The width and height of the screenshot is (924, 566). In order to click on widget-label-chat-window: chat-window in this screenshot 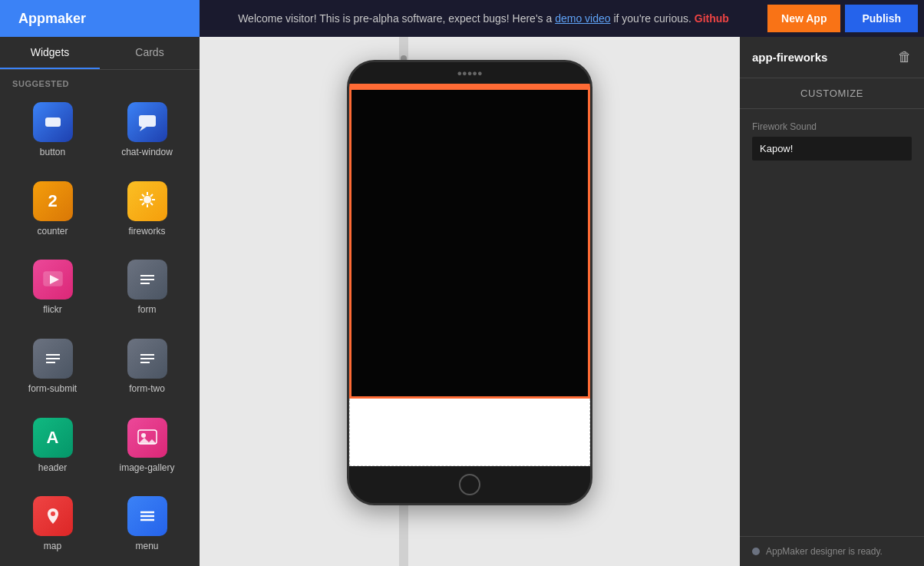, I will do `click(147, 152)`.